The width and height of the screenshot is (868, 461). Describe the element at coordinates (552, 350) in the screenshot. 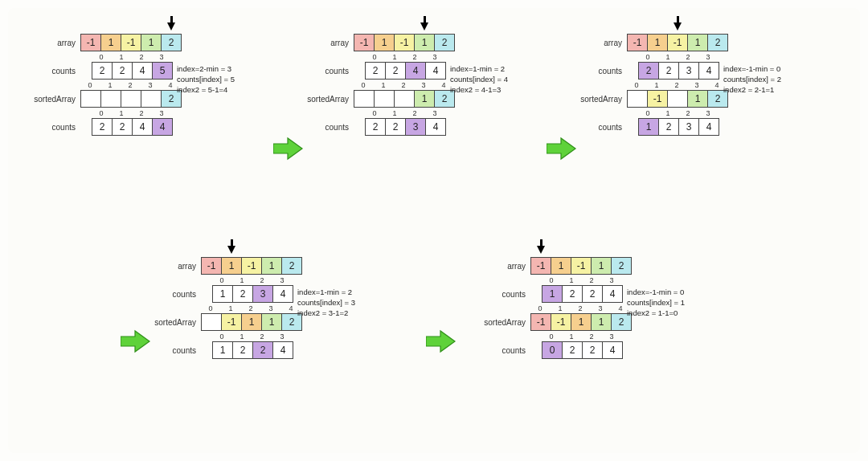

I see `cell: 0` at that location.